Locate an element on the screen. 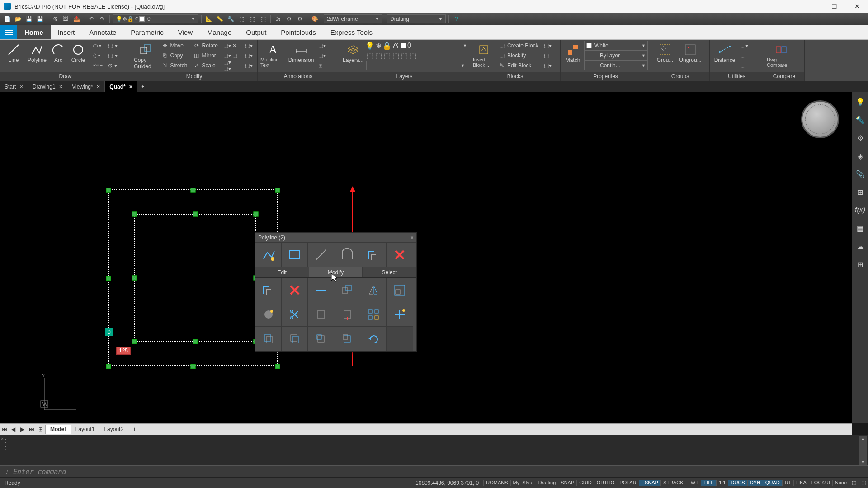  layout-nav-first: ⏮ is located at coordinates (5, 429).